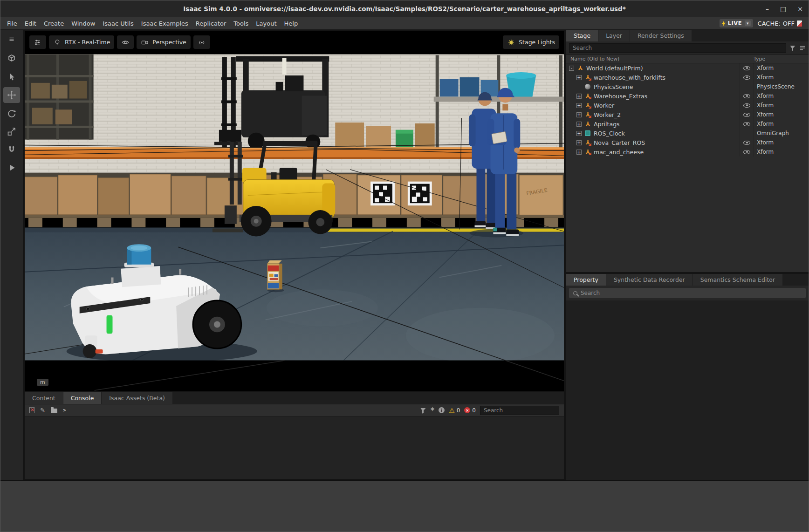 This screenshot has width=809, height=532. What do you see at coordinates (12, 113) in the screenshot?
I see `rotate-tool` at bounding box center [12, 113].